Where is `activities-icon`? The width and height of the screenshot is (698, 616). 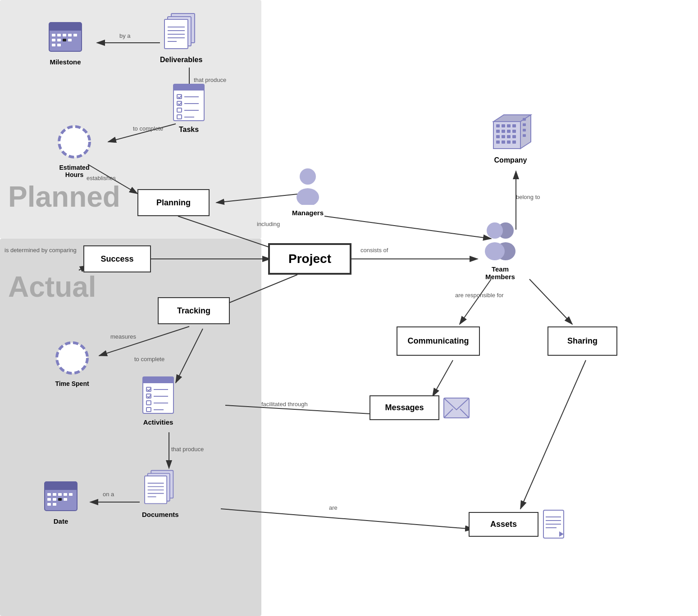 activities-icon is located at coordinates (158, 396).